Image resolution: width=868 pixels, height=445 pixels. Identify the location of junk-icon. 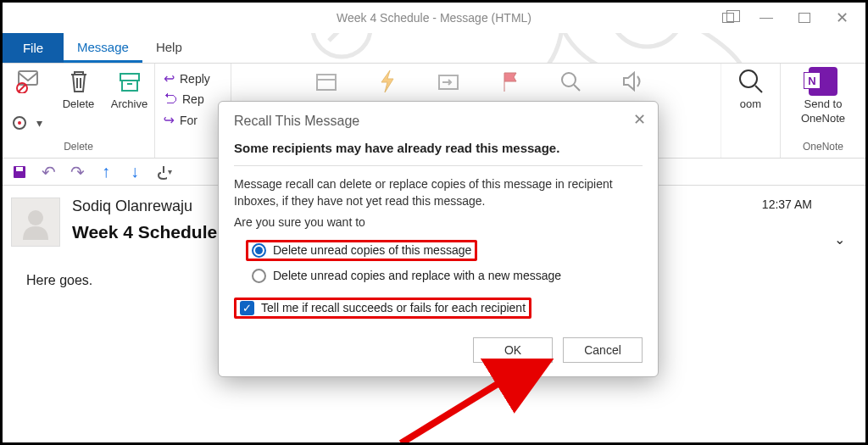
(22, 123).